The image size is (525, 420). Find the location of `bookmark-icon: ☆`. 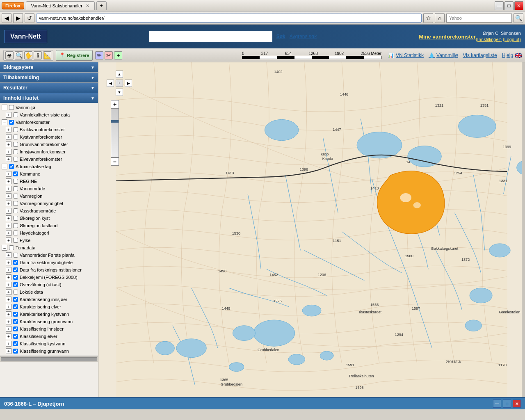

bookmark-icon: ☆ is located at coordinates (428, 18).